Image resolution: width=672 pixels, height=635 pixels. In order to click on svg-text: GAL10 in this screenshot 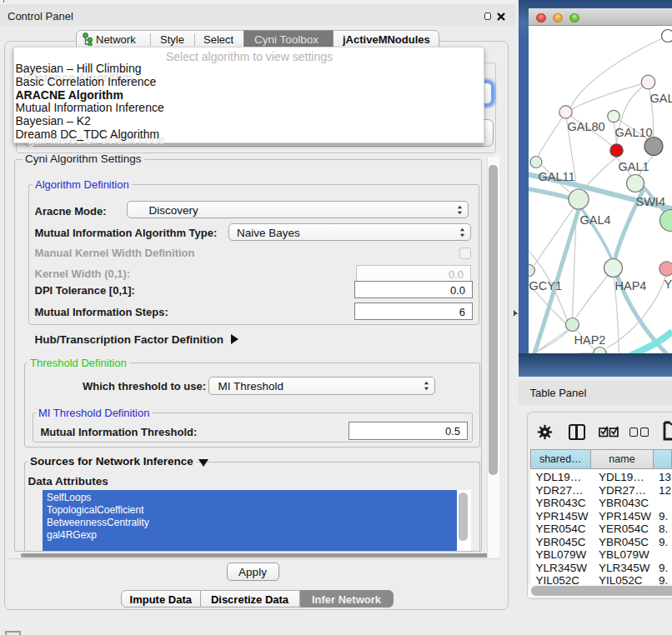, I will do `click(634, 132)`.